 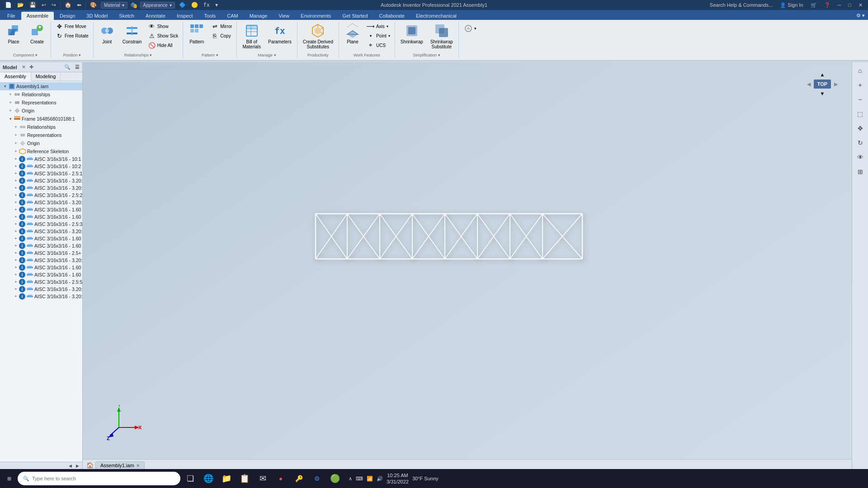 What do you see at coordinates (436, 16) in the screenshot?
I see `tab-electromechanical: Electromechanical` at bounding box center [436, 16].